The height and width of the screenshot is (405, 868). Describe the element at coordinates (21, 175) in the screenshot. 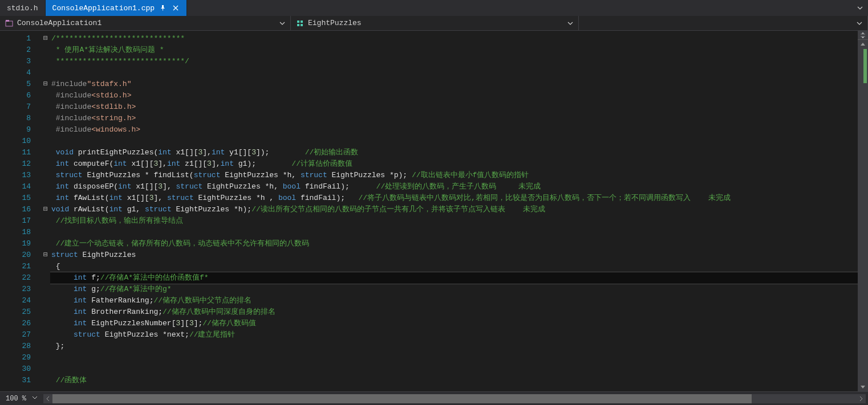

I see `line-number: 13` at that location.